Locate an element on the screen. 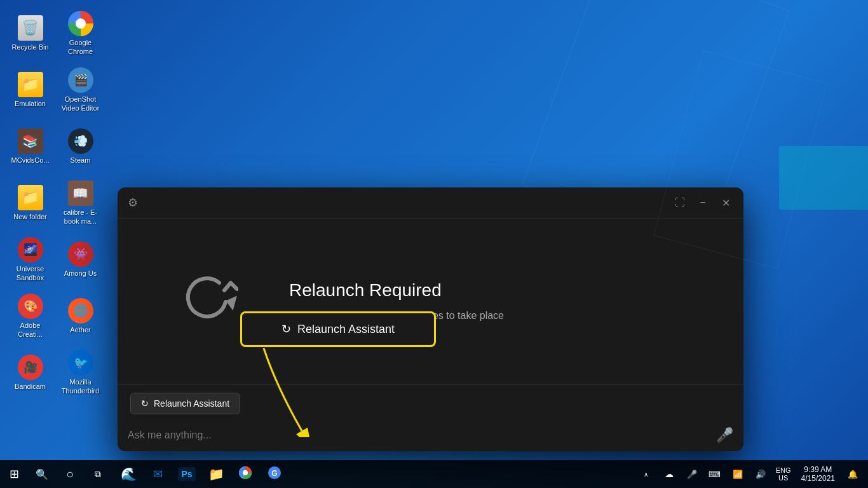 The image size is (868, 488). lang-label: ENG is located at coordinates (783, 470).